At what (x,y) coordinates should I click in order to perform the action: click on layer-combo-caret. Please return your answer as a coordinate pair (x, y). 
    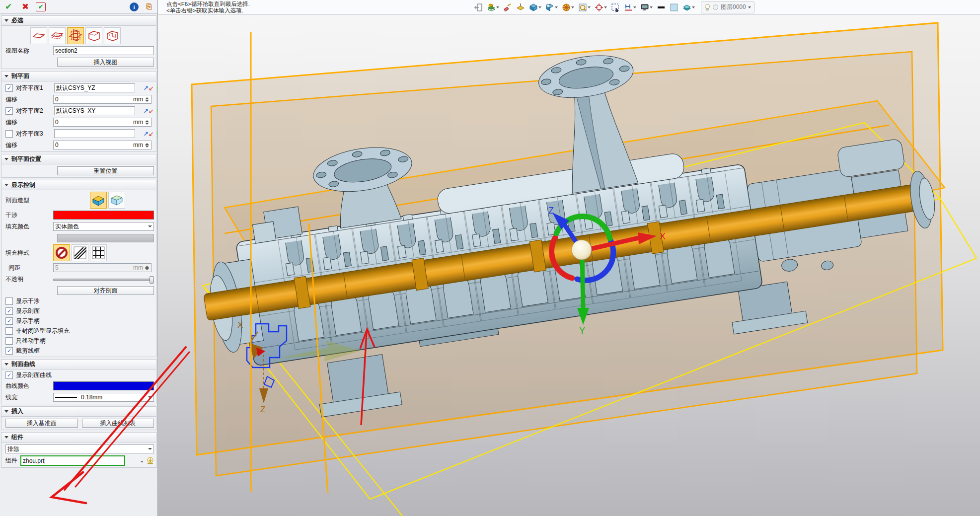
    Looking at the image, I should click on (750, 7).